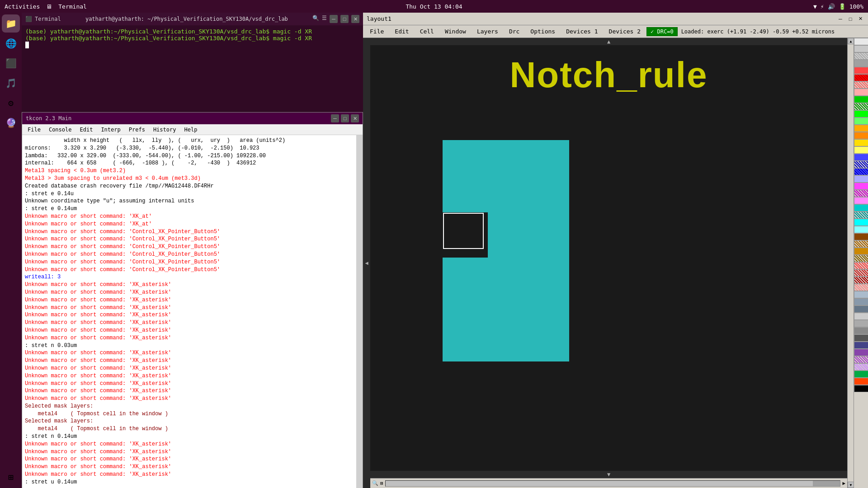 This screenshot has width=868, height=488. What do you see at coordinates (110, 130) in the screenshot?
I see `tkcon-menu-interp: Interp` at bounding box center [110, 130].